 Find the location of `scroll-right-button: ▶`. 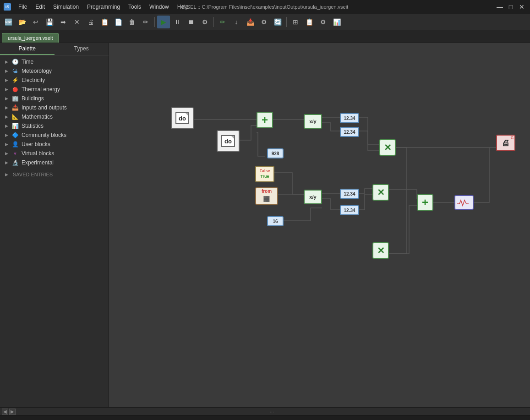

scroll-right-button: ▶ is located at coordinates (12, 412).